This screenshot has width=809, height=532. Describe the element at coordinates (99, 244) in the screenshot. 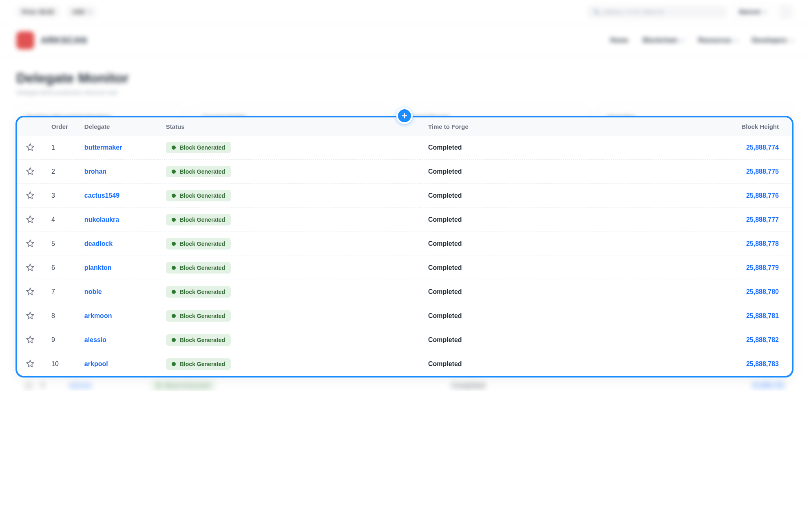

I see `delegate-link: deadlock` at that location.